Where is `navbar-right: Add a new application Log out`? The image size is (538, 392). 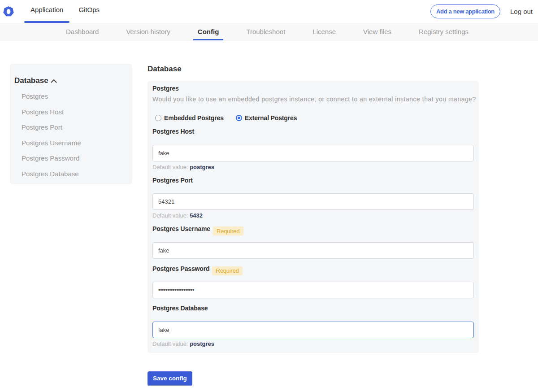
navbar-right: Add a new application Log out is located at coordinates (484, 12).